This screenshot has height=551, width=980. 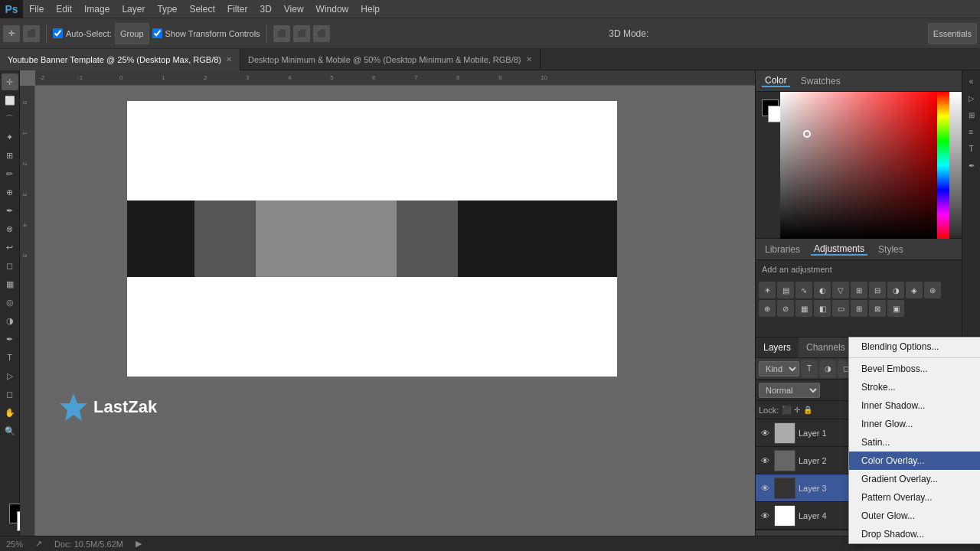 I want to click on layer-eye-2: 👁, so click(x=765, y=461).